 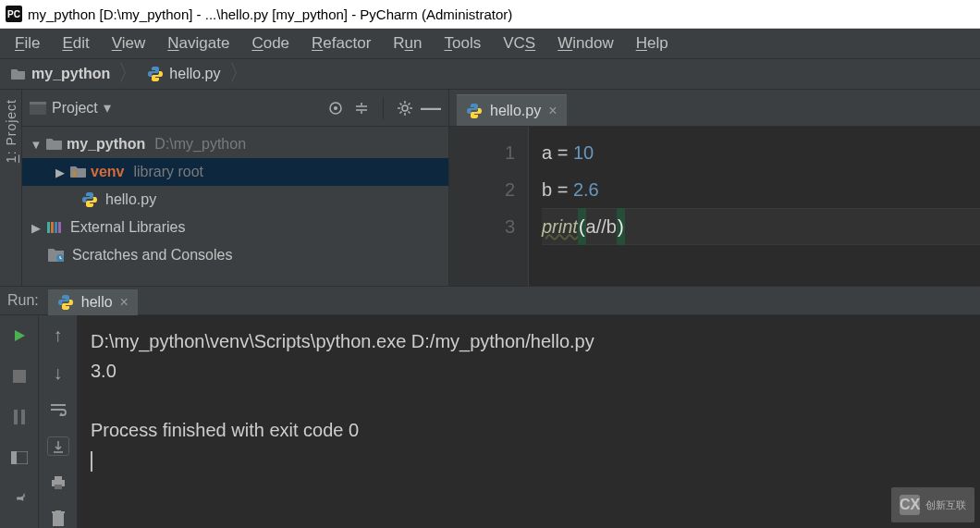 I want to click on tree-venv-node: ▶ venv library root, so click(x=235, y=172).